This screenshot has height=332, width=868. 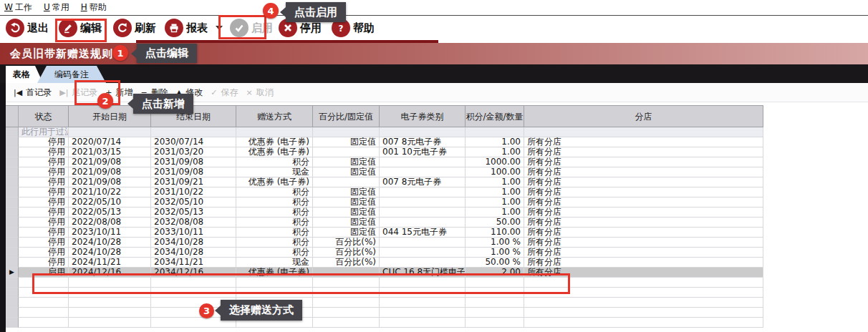 What do you see at coordinates (275, 116) in the screenshot?
I see `col-gift-method: 赠送方式` at bounding box center [275, 116].